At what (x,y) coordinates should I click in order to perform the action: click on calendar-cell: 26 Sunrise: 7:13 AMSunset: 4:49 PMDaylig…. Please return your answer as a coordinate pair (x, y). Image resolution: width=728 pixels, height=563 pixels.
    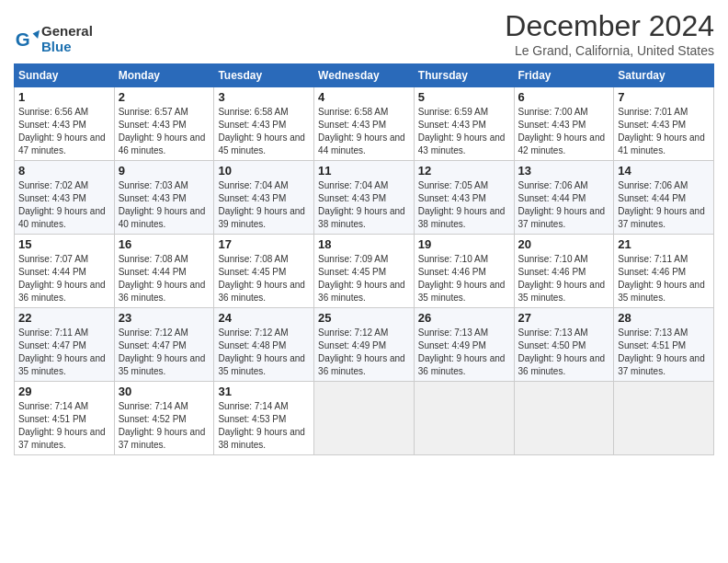
    Looking at the image, I should click on (463, 345).